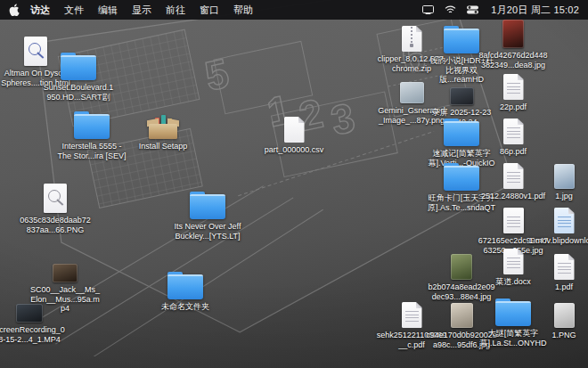 Image resolution: width=588 pixels, height=368 pixels. I want to click on desktop-icon-pdf-22p: 22p.pdf, so click(513, 90).